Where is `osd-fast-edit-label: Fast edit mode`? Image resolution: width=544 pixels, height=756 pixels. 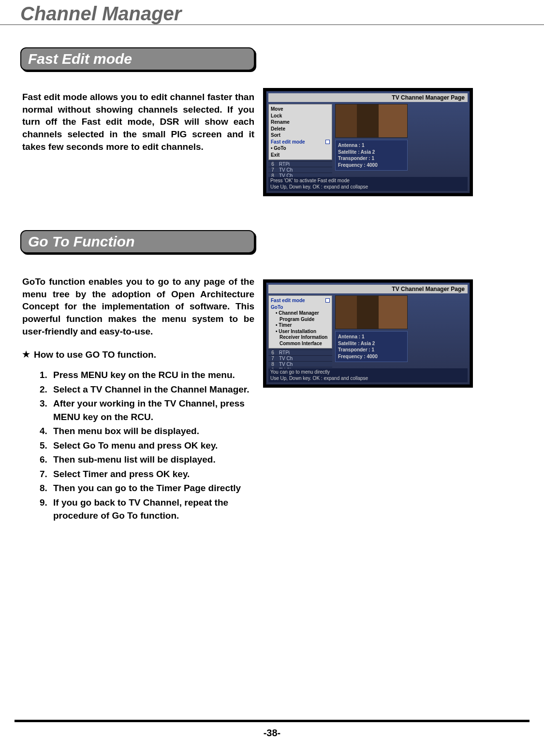 osd-fast-edit-label: Fast edit mode is located at coordinates (288, 301).